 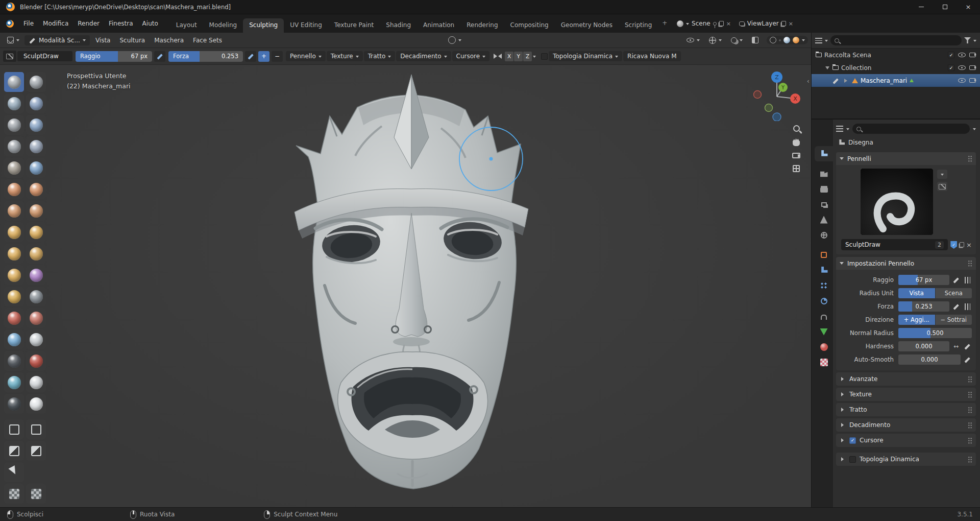 What do you see at coordinates (665, 23) in the screenshot?
I see `add-workspace-button: +` at bounding box center [665, 23].